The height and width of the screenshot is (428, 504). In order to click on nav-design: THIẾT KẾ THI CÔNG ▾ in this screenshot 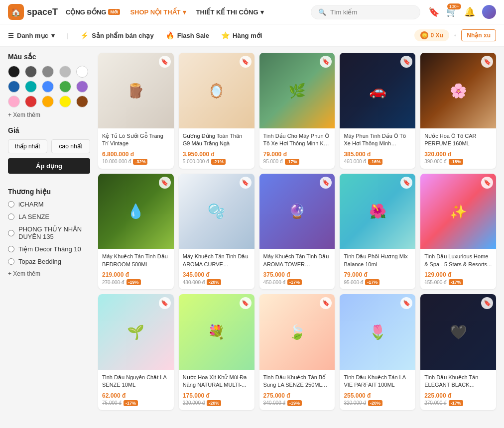, I will do `click(230, 12)`.